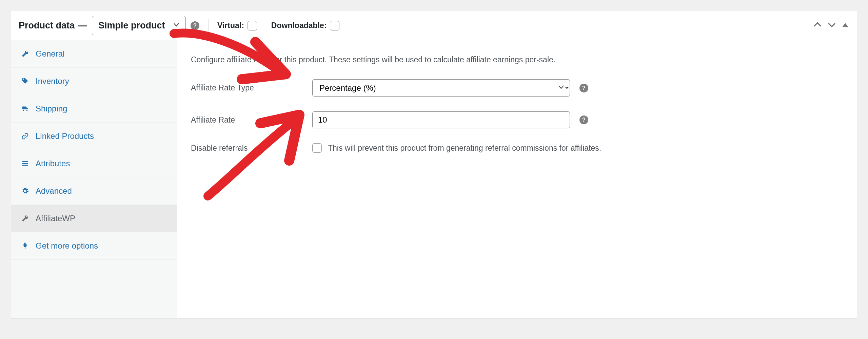 The height and width of the screenshot is (339, 868). Describe the element at coordinates (515, 88) in the screenshot. I see `row-affiliate-rate-type: Affiliate Rate Type Percentage (%) ?` at that location.